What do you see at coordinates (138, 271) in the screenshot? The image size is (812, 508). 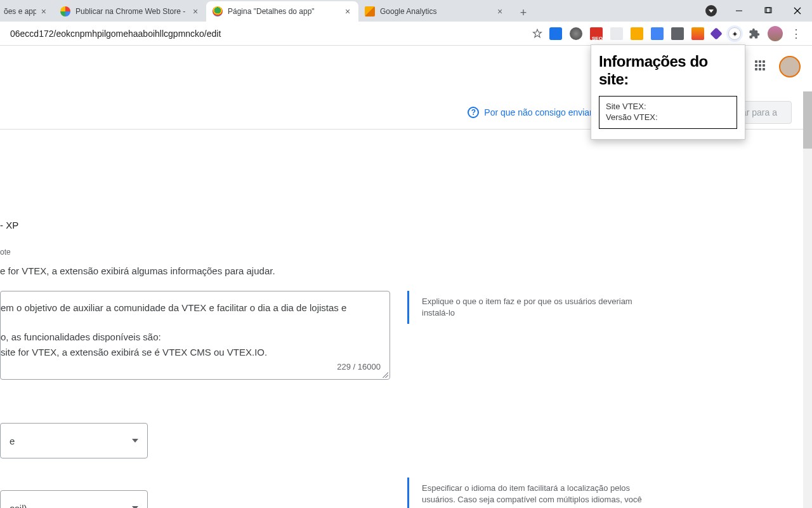 I see `short-description-fragment: e for VTEX, a extensão exibirá algumas i…` at bounding box center [138, 271].